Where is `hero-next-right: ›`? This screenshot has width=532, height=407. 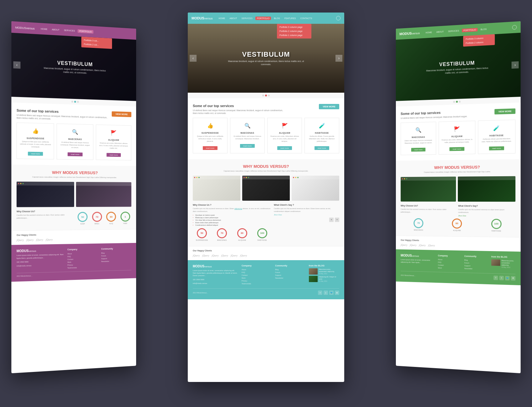 hero-next-right: › is located at coordinates (515, 65).